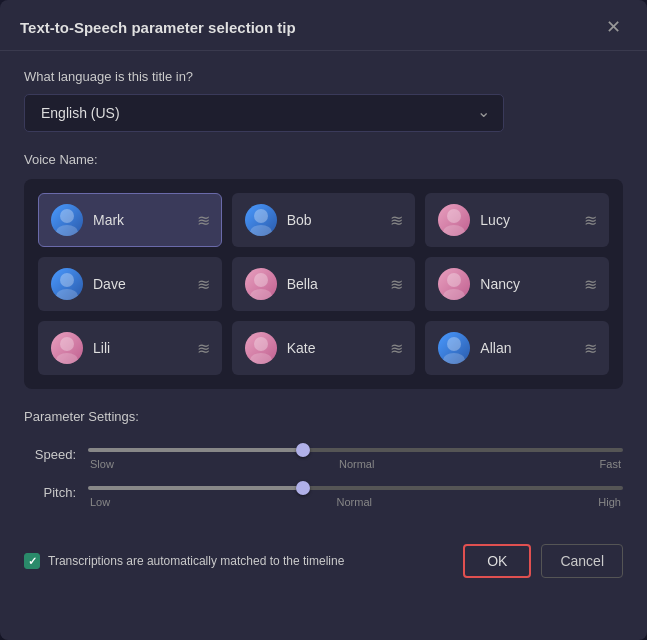 The height and width of the screenshot is (640, 647). What do you see at coordinates (354, 502) in the screenshot?
I see `pitch-mid-label: Normal` at bounding box center [354, 502].